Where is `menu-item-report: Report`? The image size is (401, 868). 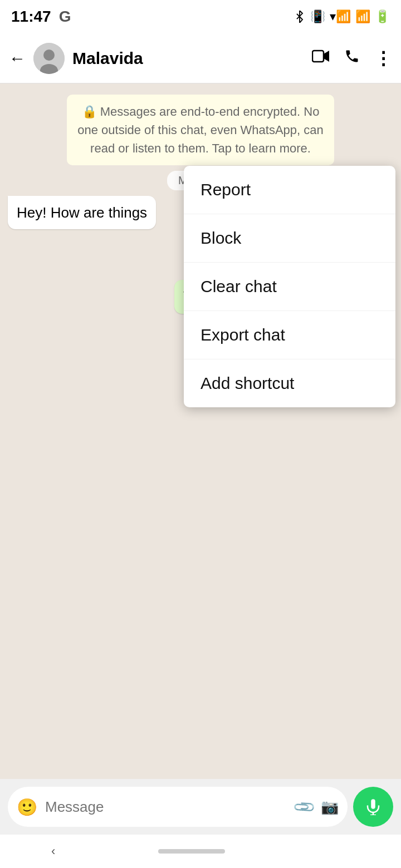
menu-item-report: Report is located at coordinates (290, 190).